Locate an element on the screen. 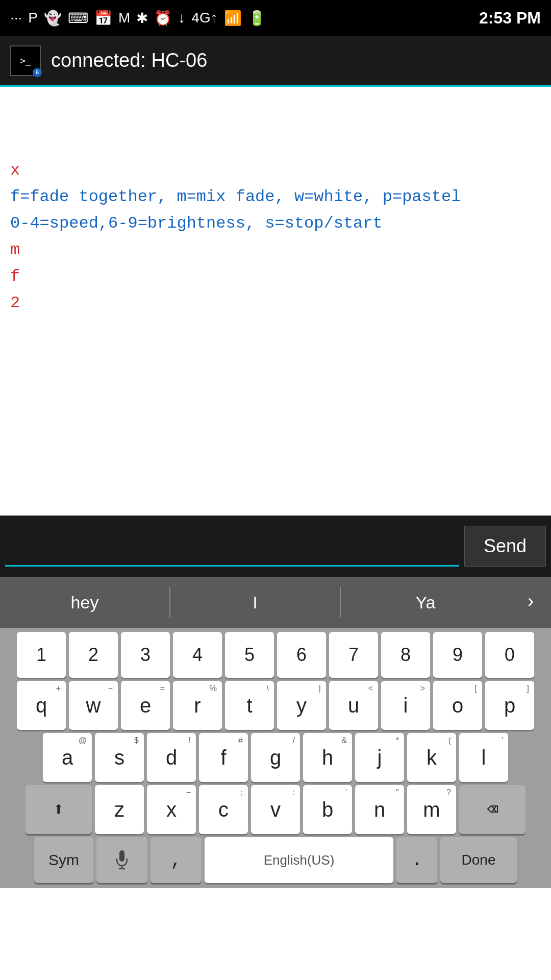 The width and height of the screenshot is (551, 980). done-key: Done is located at coordinates (479, 860).